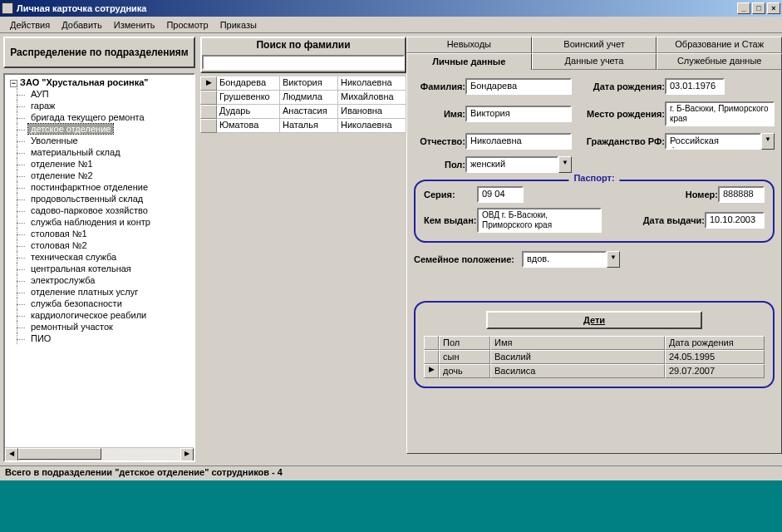 The width and height of the screenshot is (782, 532). Describe the element at coordinates (720, 45) in the screenshot. I see `tab-education: Образование и Стаж` at that location.